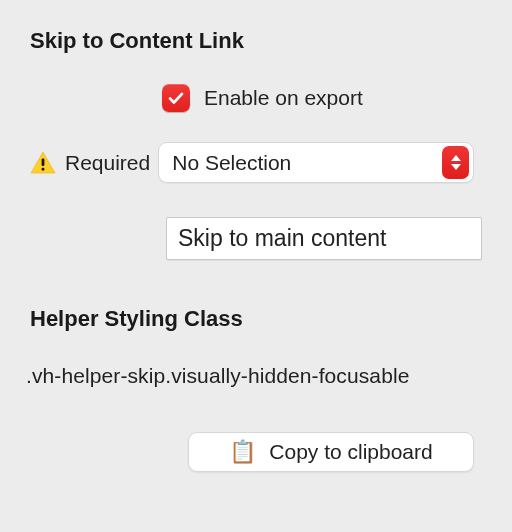 This screenshot has height=532, width=512. Describe the element at coordinates (242, 452) in the screenshot. I see `clipboard-icon: 📋` at that location.